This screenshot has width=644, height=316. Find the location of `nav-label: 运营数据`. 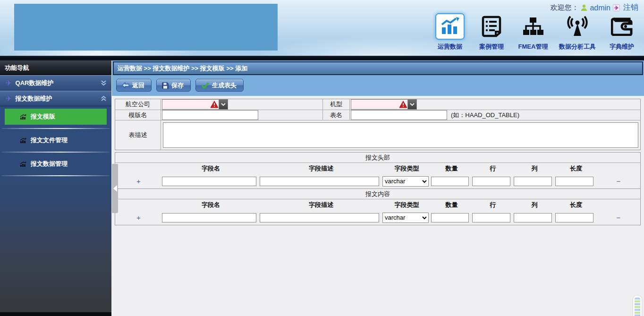

nav-label: 运营数据 is located at coordinates (450, 47).